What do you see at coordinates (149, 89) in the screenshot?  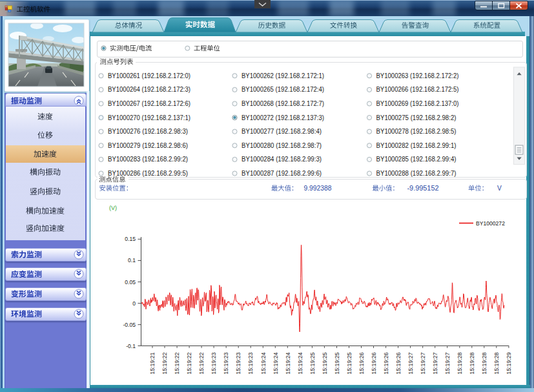 I see `svg-text: BY1000264 (192.168.2.172:3)` at bounding box center [149, 89].